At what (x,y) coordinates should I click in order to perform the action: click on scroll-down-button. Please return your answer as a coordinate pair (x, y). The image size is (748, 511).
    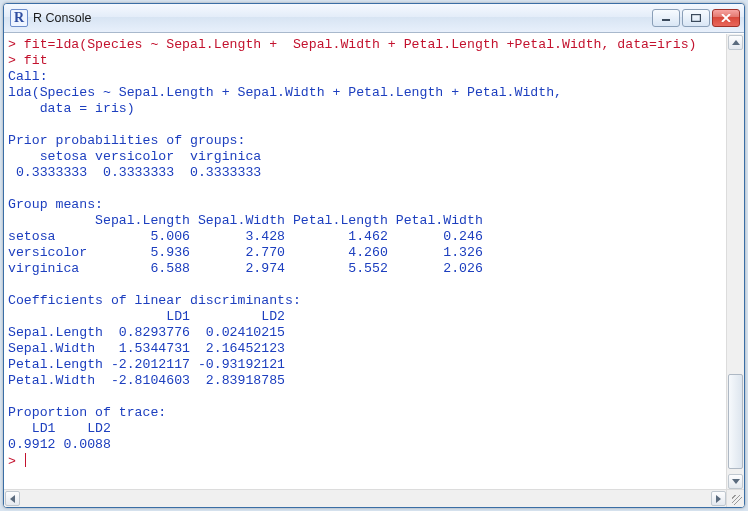
    Looking at the image, I should click on (736, 482).